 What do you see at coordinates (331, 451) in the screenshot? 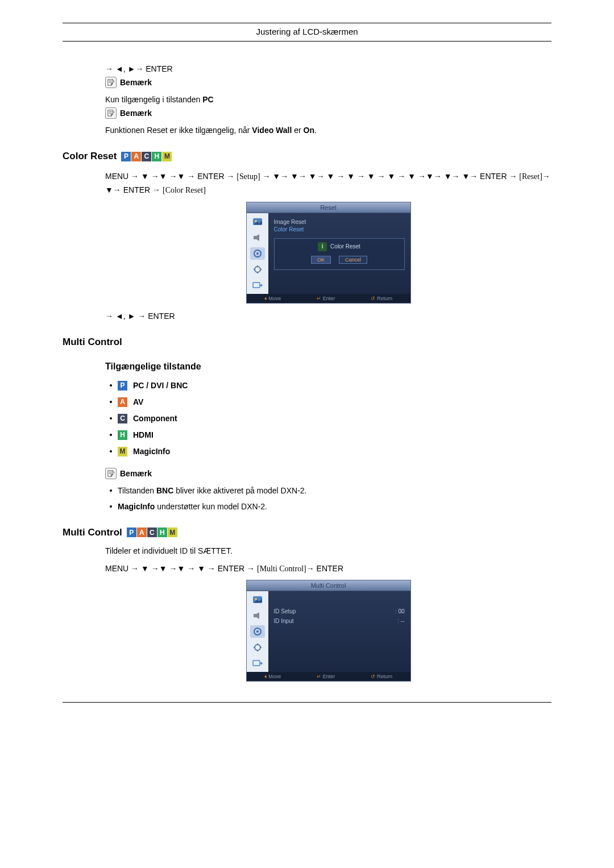
I see `mode-item: MMagicInfo` at bounding box center [331, 451].